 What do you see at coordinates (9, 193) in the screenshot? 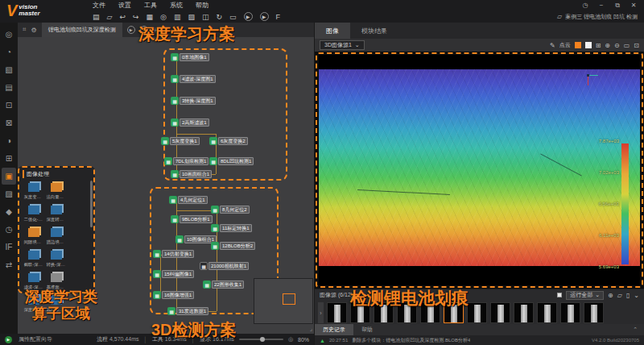
I see `sidebar-tool-icon: ▨` at bounding box center [9, 193].